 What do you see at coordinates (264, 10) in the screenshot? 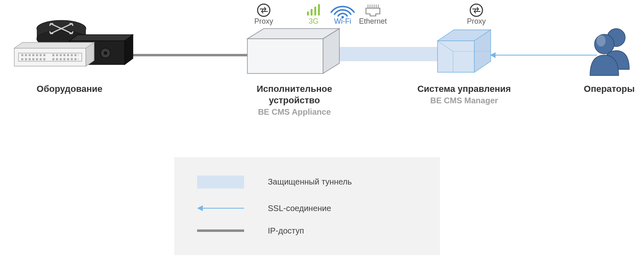
I see `proxy-left-icon` at bounding box center [264, 10].